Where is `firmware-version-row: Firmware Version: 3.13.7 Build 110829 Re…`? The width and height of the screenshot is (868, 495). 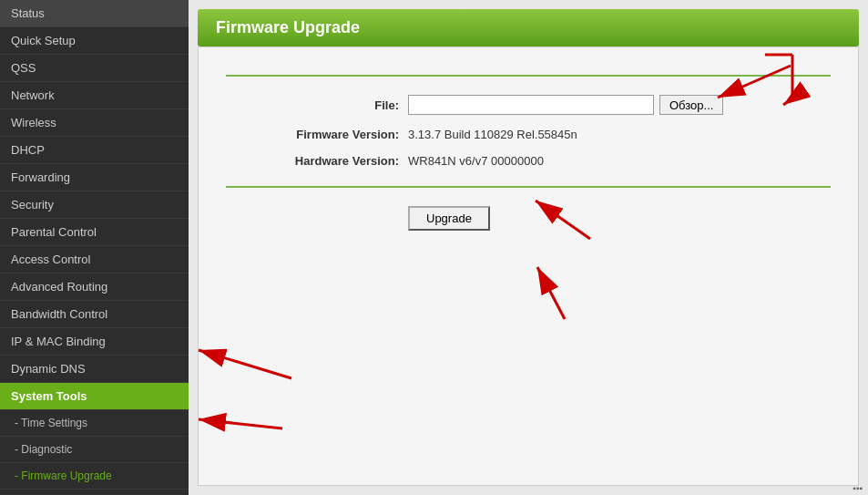 firmware-version-row: Firmware Version: 3.13.7 Build 110829 Re… is located at coordinates (528, 135).